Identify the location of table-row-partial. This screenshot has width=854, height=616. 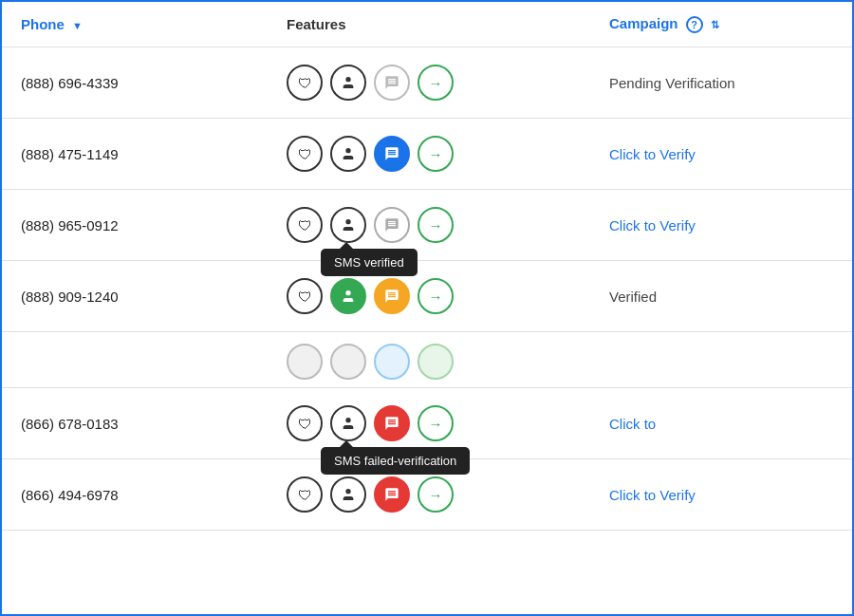
(427, 361).